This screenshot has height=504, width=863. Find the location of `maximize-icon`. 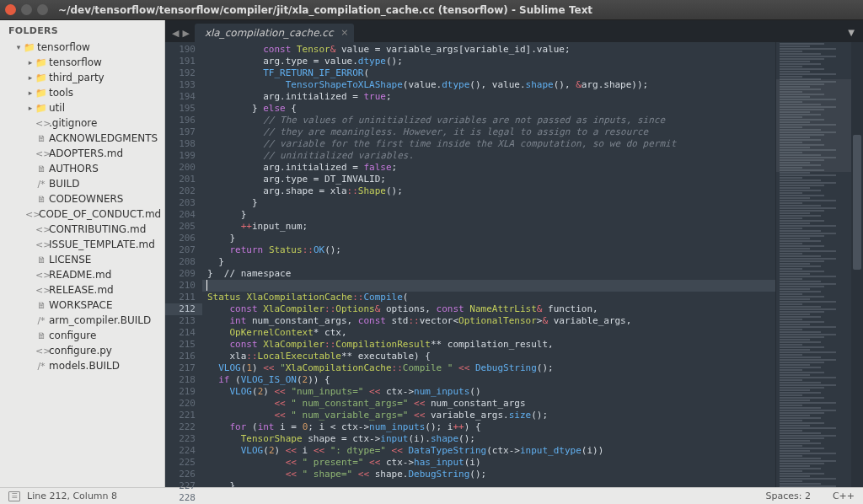

maximize-icon is located at coordinates (42, 10).